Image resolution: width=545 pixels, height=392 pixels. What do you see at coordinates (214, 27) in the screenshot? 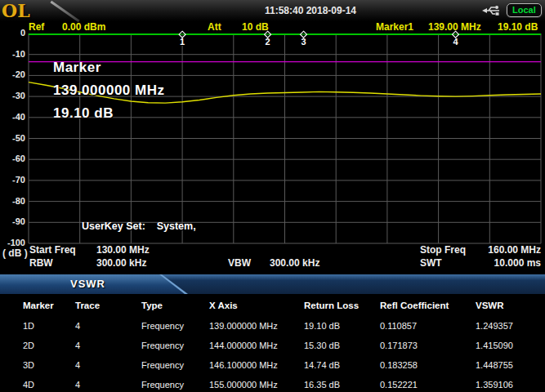
I see `attenuation-label: Att` at bounding box center [214, 27].